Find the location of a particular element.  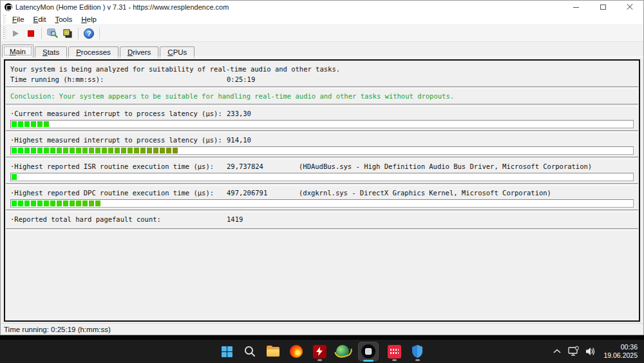

tab-drivers: Drivers is located at coordinates (139, 52).